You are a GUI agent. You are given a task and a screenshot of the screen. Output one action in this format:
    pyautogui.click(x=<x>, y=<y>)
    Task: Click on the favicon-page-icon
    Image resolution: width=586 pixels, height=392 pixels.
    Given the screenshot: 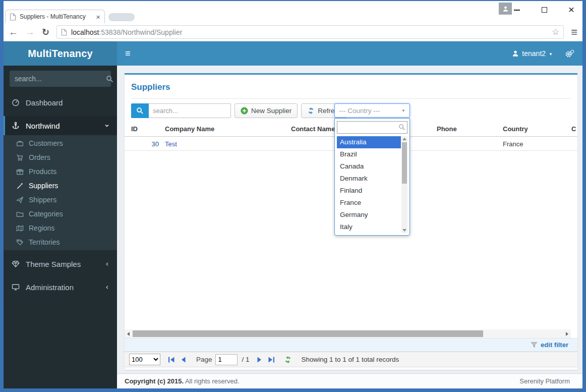 What is the action you would take?
    pyautogui.click(x=13, y=17)
    